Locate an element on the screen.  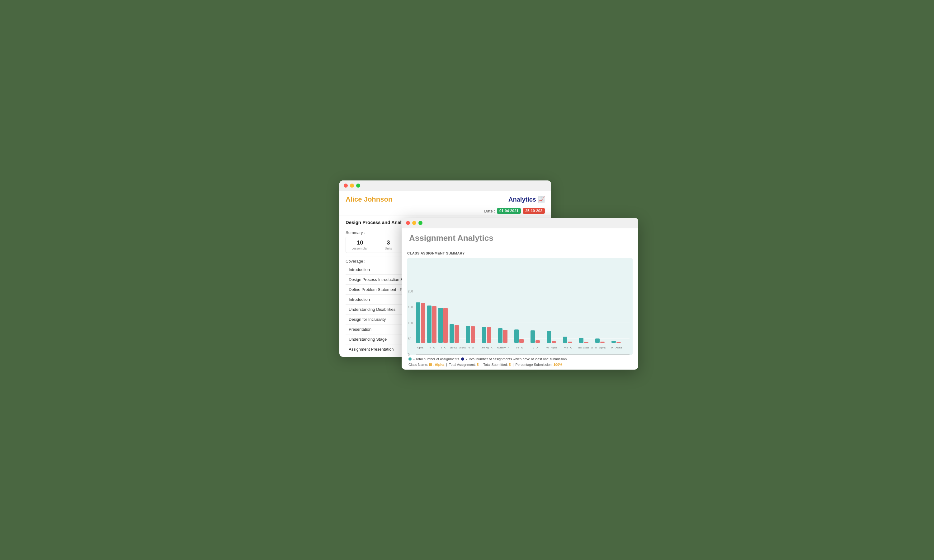
svg-text: VI - Alpha is located at coordinates (552, 348).